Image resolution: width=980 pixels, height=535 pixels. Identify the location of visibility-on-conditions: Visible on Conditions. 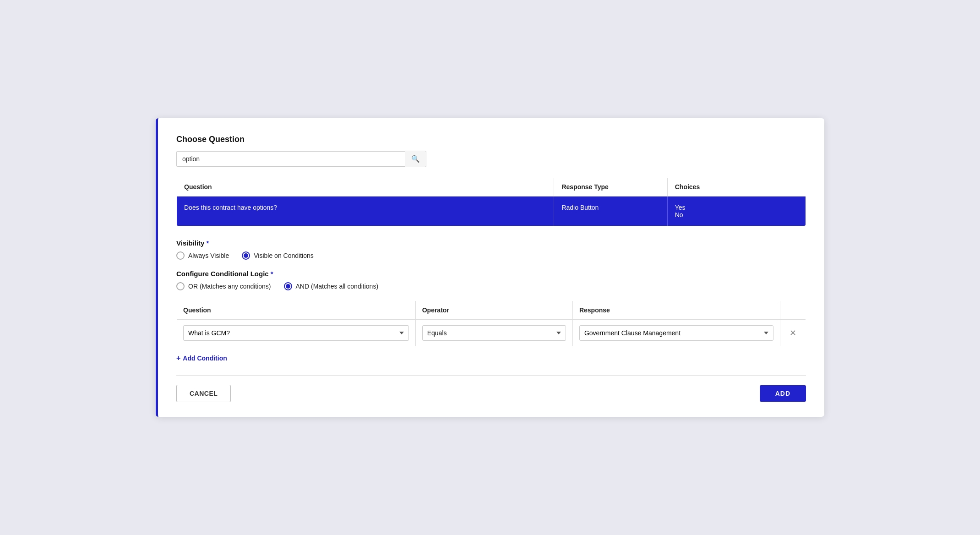
(278, 256).